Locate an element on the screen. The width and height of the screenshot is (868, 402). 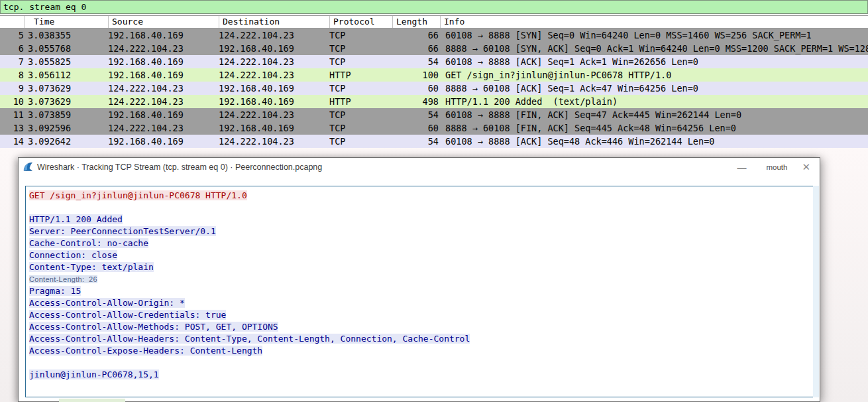
cell-no: 8 is located at coordinates (12, 75).